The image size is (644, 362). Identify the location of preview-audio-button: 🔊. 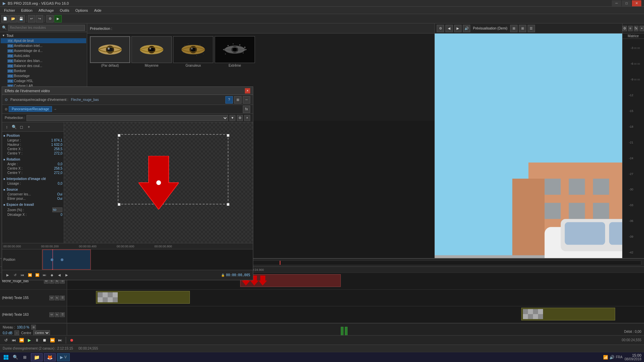
(467, 28).